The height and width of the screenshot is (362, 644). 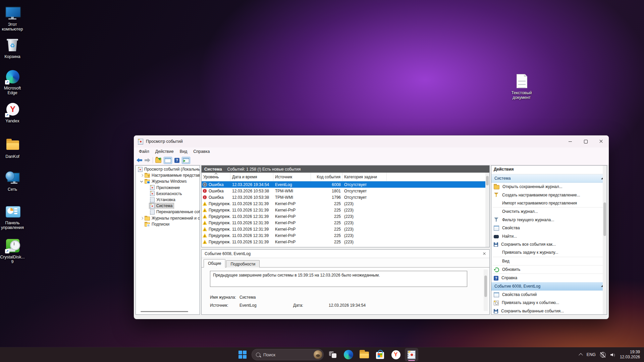 What do you see at coordinates (148, 160) in the screenshot?
I see `forward-icon` at bounding box center [148, 160].